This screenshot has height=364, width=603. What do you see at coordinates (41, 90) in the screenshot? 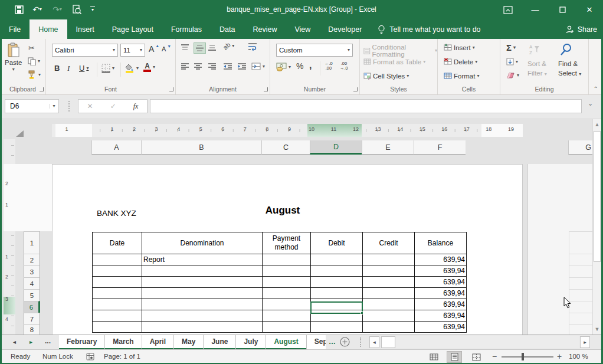
I see `clipboard-dialog-launcher` at bounding box center [41, 90].